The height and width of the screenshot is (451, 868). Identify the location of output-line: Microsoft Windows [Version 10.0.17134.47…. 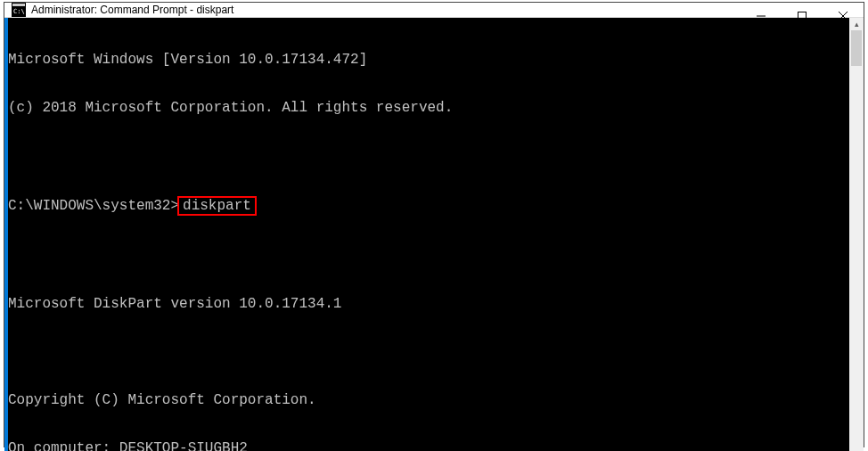
(429, 60).